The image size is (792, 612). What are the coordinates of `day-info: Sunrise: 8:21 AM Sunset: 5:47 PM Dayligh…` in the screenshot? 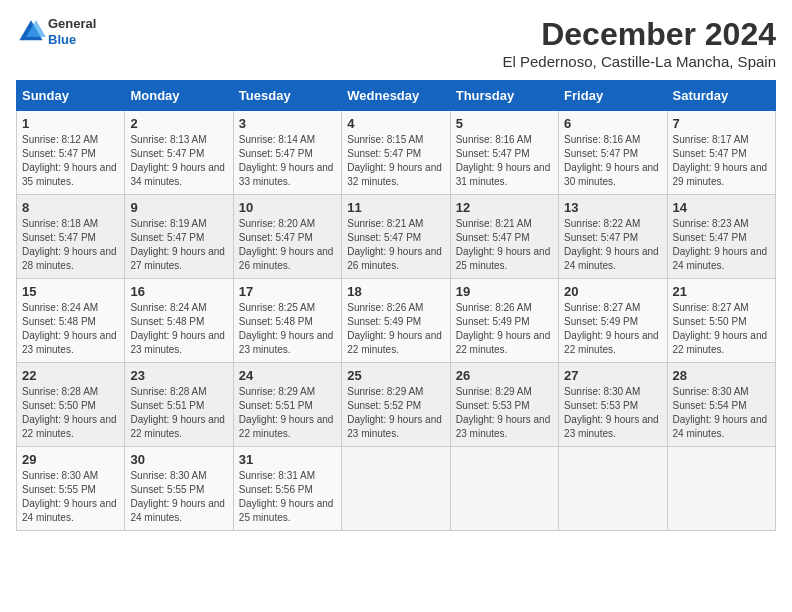 It's located at (504, 245).